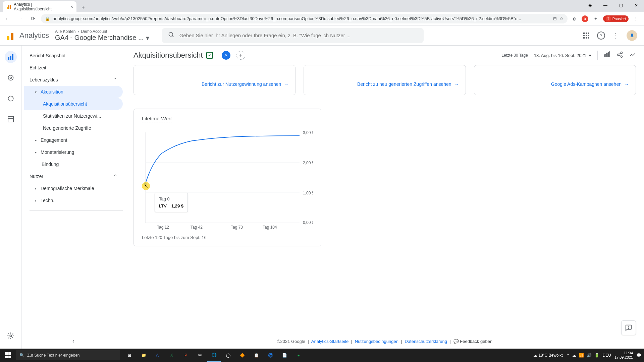  Describe the element at coordinates (148, 38) in the screenshot. I see `dropdown-icon: ▾` at that location.